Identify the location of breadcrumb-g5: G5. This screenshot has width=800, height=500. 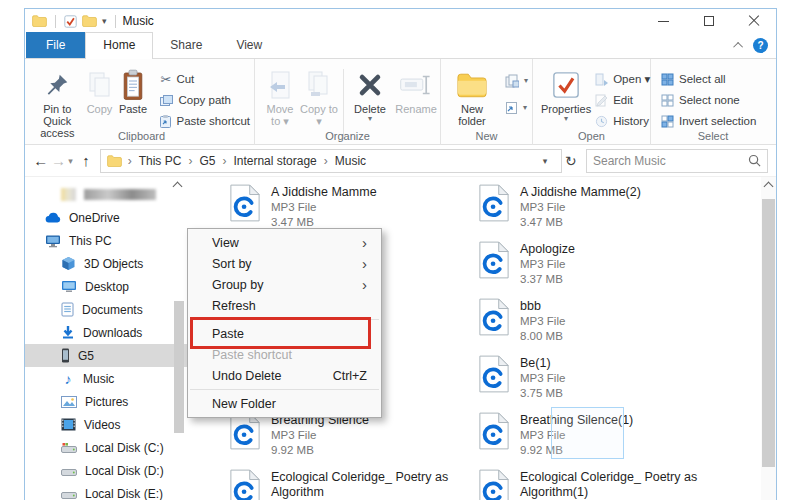
(207, 161).